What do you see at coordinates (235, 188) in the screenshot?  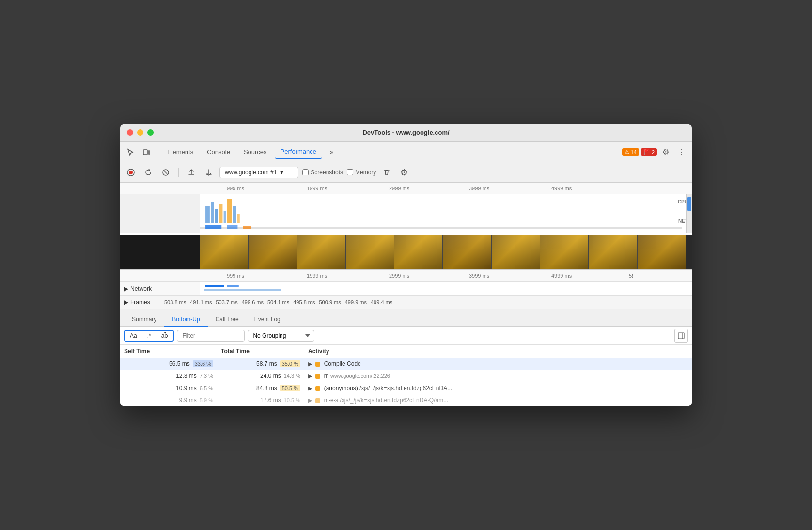 I see `ruler-999: 999 ms` at bounding box center [235, 188].